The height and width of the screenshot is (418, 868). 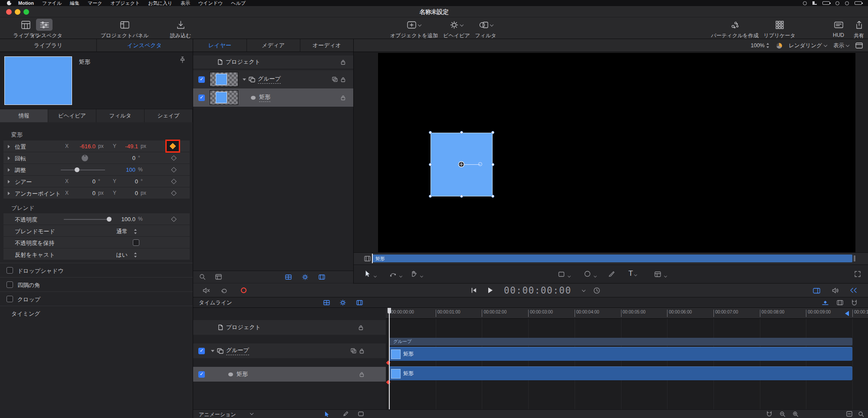 What do you see at coordinates (136, 243) in the screenshot?
I see `preserve-opacity-checkbox` at bounding box center [136, 243].